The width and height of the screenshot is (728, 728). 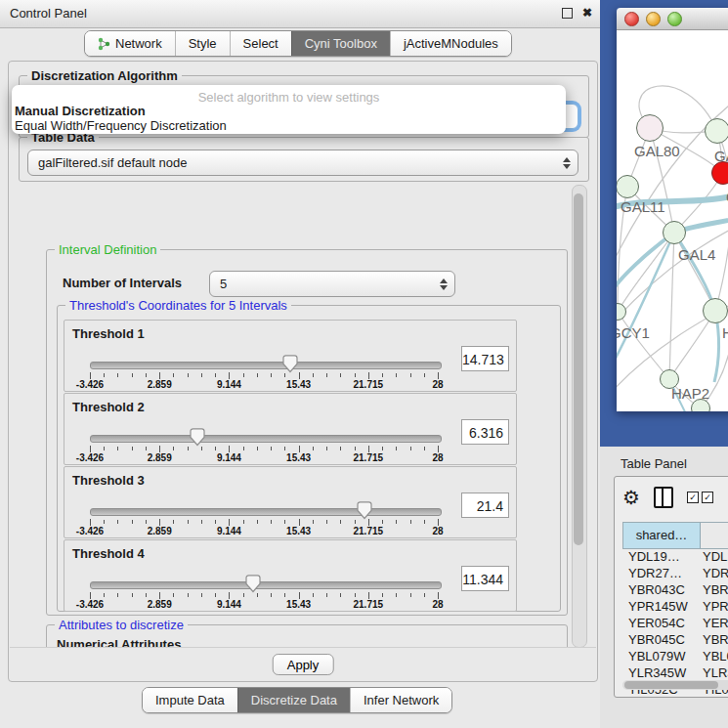 What do you see at coordinates (567, 14) in the screenshot?
I see `float-window-icon` at bounding box center [567, 14].